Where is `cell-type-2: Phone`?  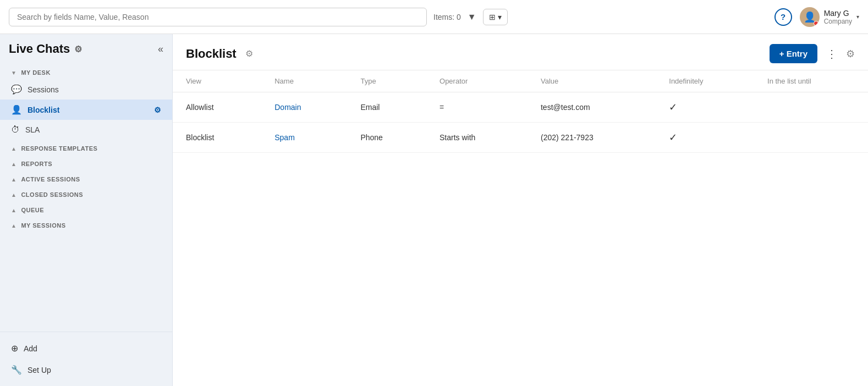
cell-type-2: Phone is located at coordinates (387, 137).